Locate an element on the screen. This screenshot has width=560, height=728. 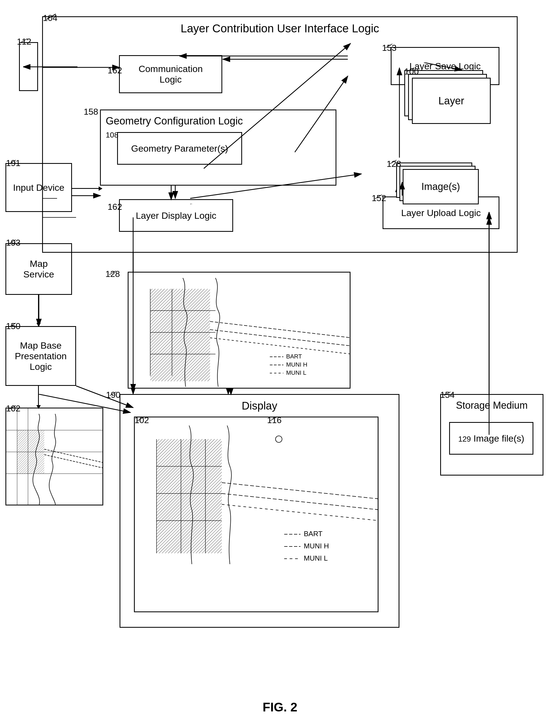
input-device-label: Input Device is located at coordinates (39, 188).